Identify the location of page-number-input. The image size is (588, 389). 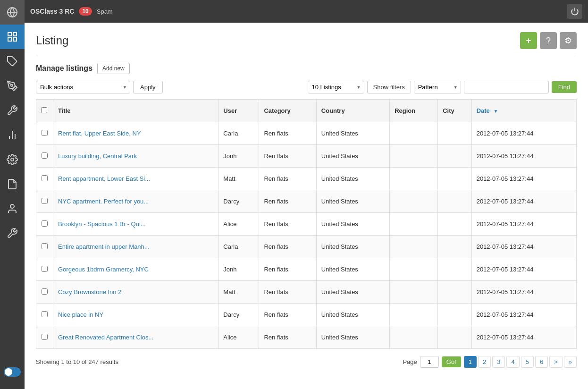
(429, 362).